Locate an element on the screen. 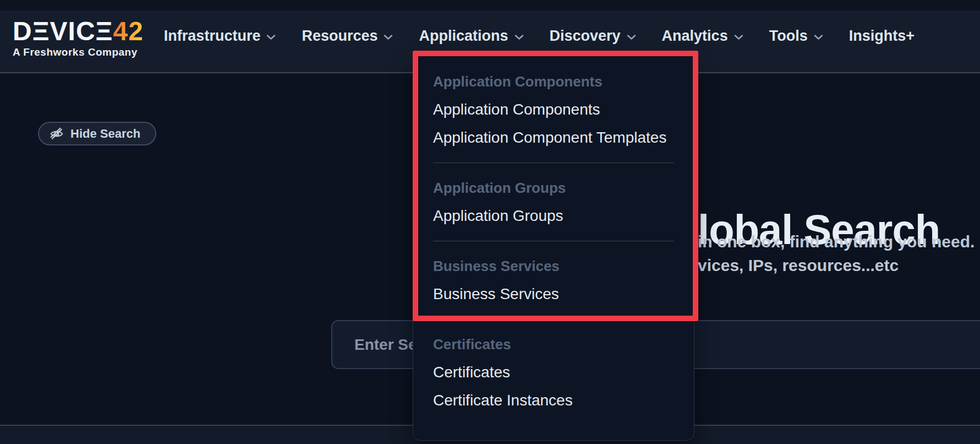 The height and width of the screenshot is (444, 980). menu-item-application-components: Application Components is located at coordinates (554, 109).